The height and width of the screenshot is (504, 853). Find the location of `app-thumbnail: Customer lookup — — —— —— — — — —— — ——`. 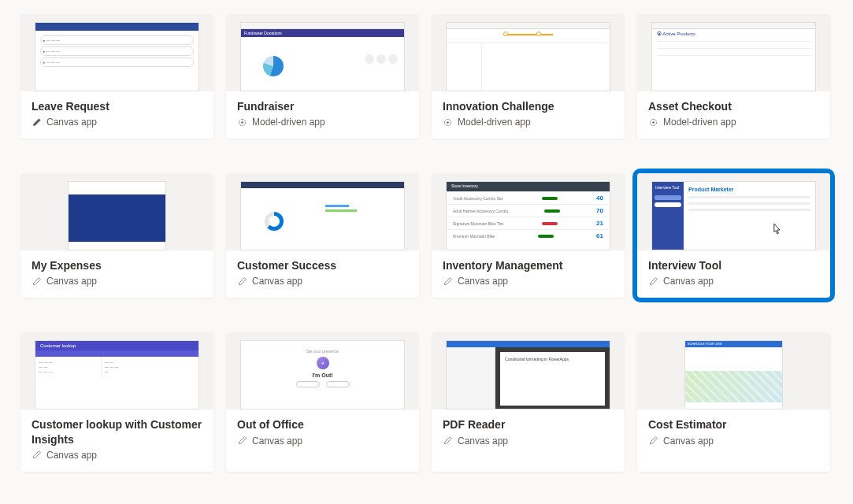

app-thumbnail: Customer lookup — — —— —— — — — —— — —— is located at coordinates (117, 371).